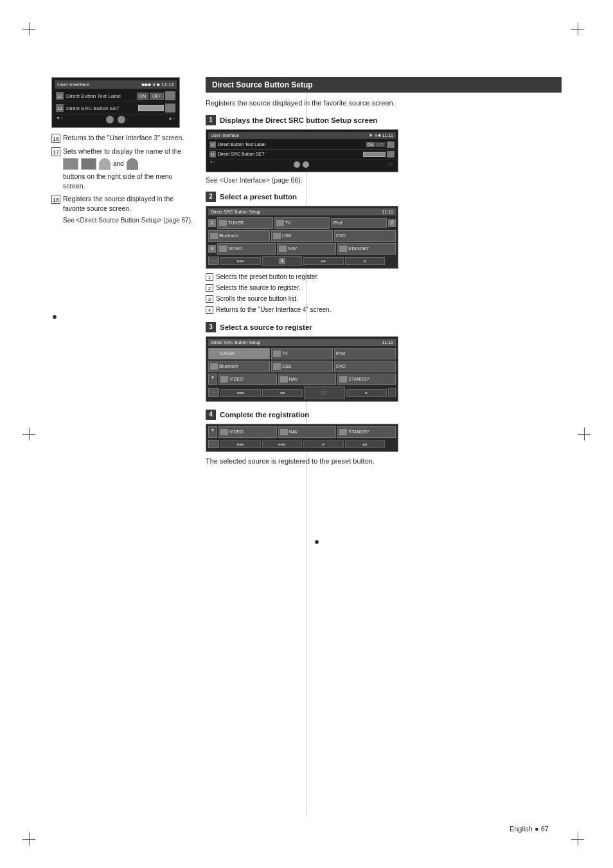 This screenshot has width=613, height=868. Describe the element at coordinates (239, 354) in the screenshot. I see `step3-btn-tuner: TUNER` at that location.